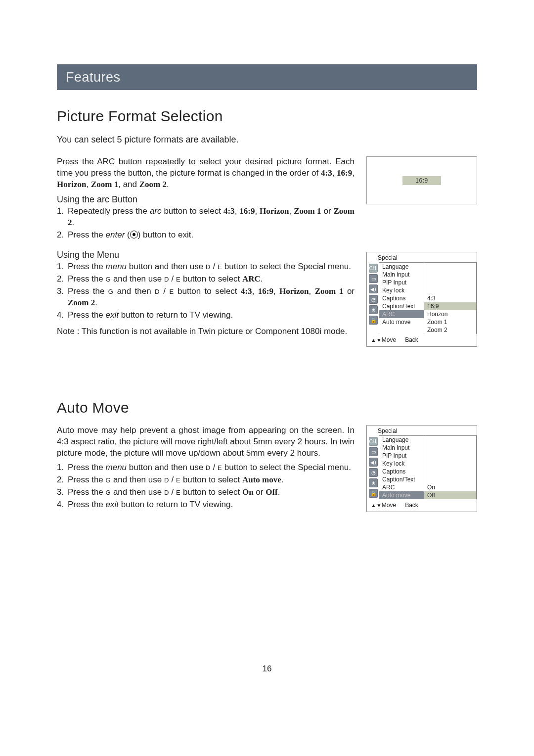 The image size is (534, 756). Describe the element at coordinates (450, 495) in the screenshot. I see `osd-right-item: Off` at that location.